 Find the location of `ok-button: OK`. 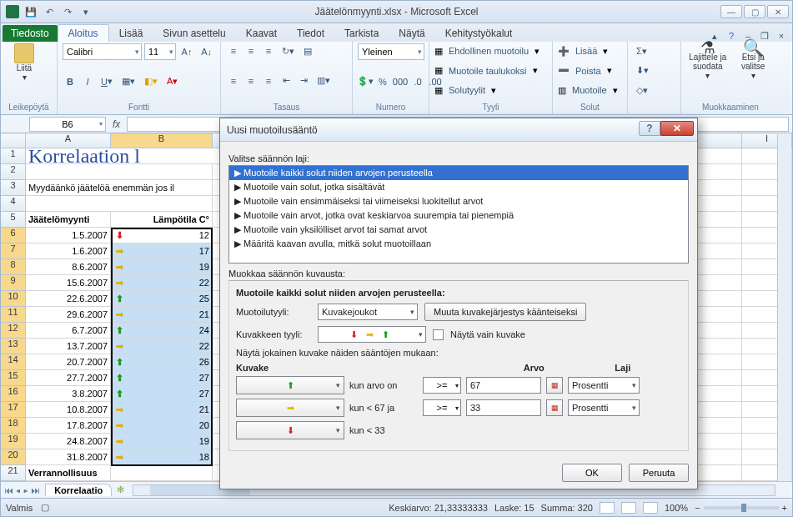

ok-button: OK is located at coordinates (592, 473).